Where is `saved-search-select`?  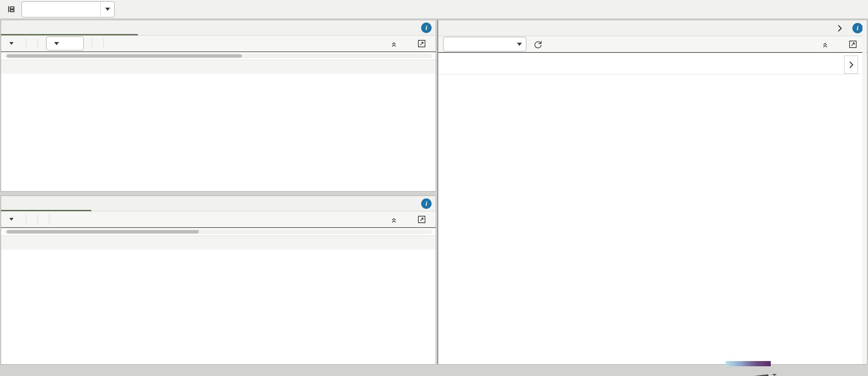 saved-search-select is located at coordinates (485, 44).